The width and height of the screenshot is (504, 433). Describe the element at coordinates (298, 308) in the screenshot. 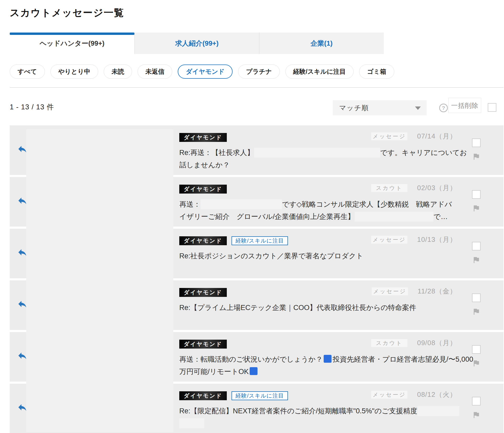

I see `subject-text: Re:【プライム上場ECテック企業｜COO】代表取締役社長からの特命案件` at that location.